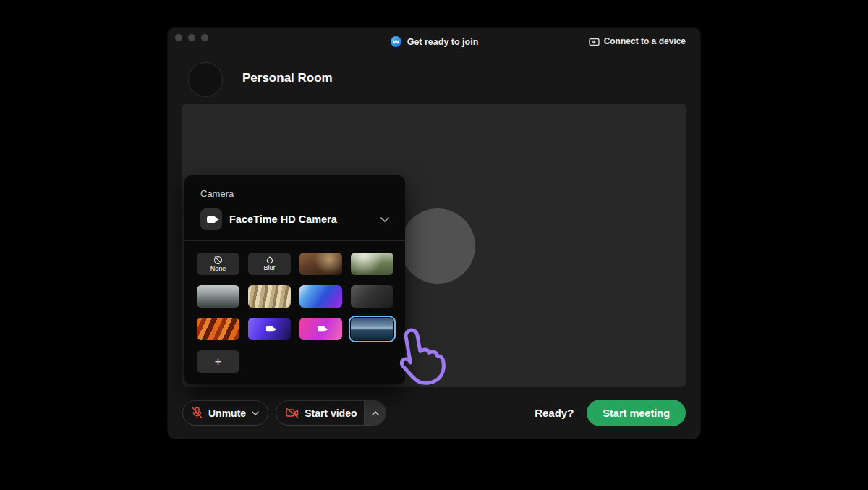 This screenshot has width=868, height=490. I want to click on background-thumb-label: Blur, so click(269, 268).